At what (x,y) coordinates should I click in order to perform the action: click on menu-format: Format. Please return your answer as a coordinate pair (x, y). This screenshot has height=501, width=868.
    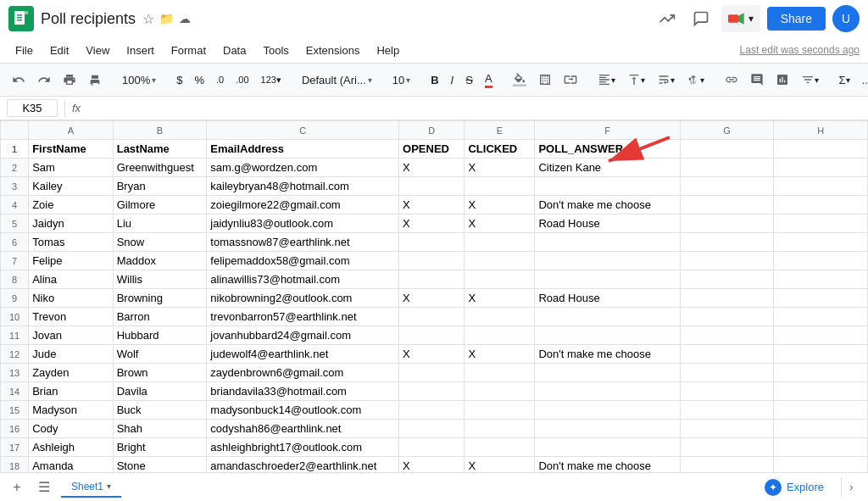
    Looking at the image, I should click on (188, 51).